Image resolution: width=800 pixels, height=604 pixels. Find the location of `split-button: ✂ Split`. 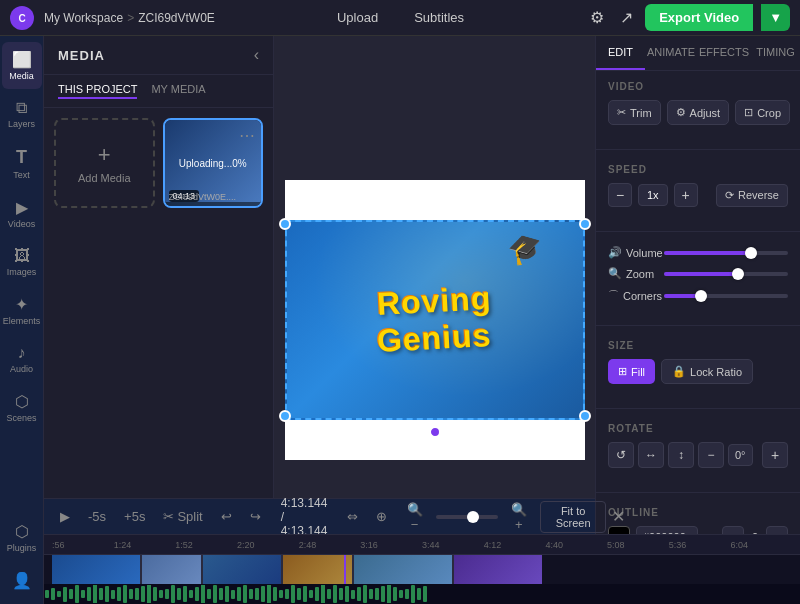

split-button: ✂ Split is located at coordinates (182, 516).